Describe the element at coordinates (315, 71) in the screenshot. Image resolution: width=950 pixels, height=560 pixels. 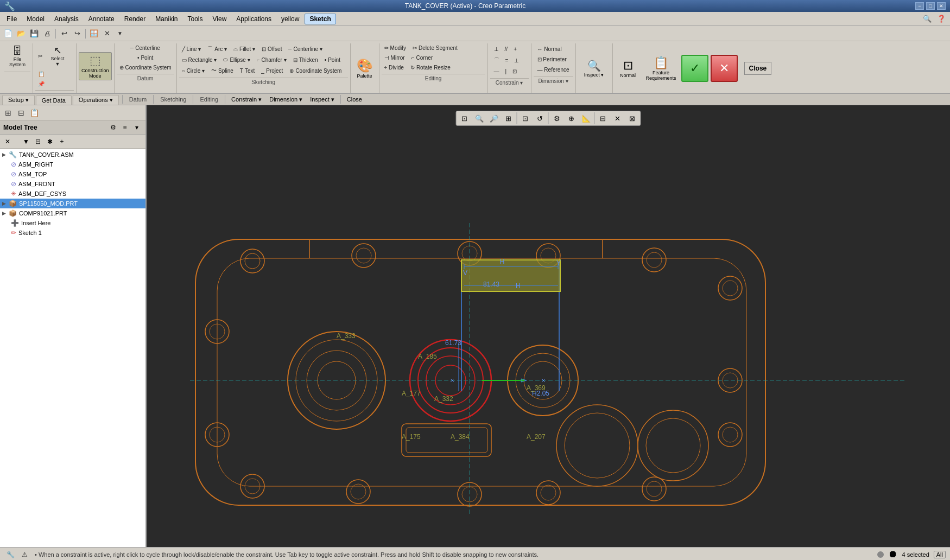
I see `coord-sketch-button: ⊕ Coordinate System` at that location.